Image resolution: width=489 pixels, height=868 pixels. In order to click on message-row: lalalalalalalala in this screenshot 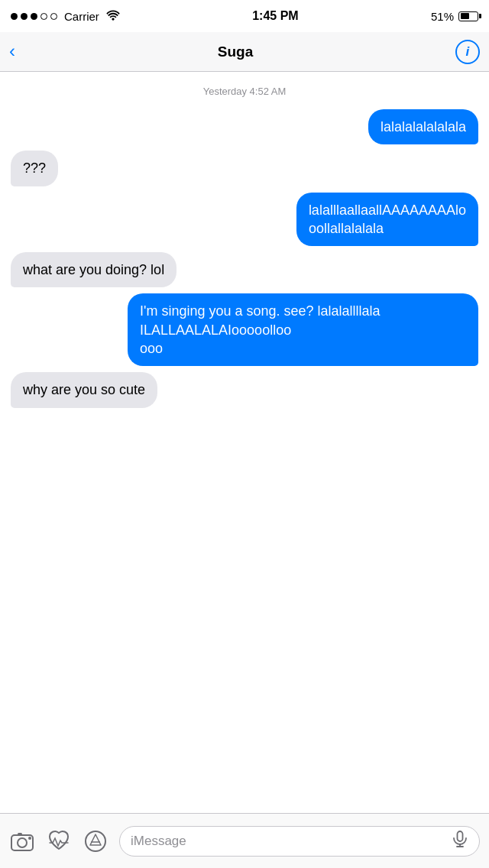, I will do `click(244, 127)`.